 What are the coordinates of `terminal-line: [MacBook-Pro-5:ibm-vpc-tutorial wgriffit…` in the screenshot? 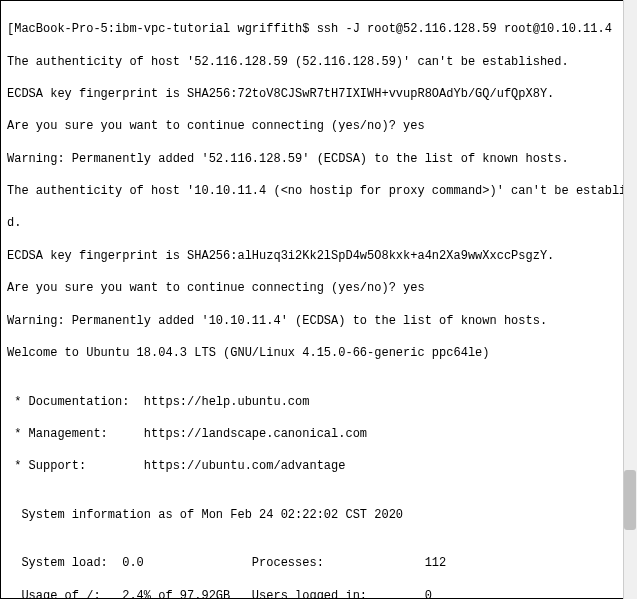 It's located at (318, 29).